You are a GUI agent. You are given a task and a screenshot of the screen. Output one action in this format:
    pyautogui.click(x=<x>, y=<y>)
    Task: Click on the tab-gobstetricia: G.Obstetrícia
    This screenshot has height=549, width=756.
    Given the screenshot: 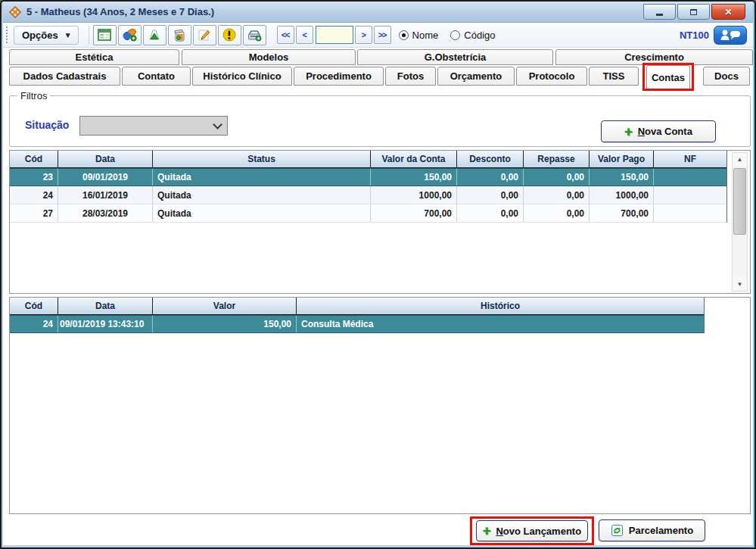 What is the action you would take?
    pyautogui.click(x=456, y=58)
    